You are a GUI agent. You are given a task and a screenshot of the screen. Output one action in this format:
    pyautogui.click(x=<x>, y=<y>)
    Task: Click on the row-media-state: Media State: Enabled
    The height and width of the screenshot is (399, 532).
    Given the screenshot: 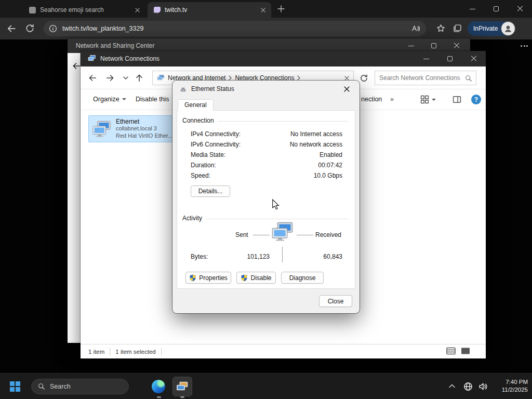 What is the action you would take?
    pyautogui.click(x=267, y=155)
    